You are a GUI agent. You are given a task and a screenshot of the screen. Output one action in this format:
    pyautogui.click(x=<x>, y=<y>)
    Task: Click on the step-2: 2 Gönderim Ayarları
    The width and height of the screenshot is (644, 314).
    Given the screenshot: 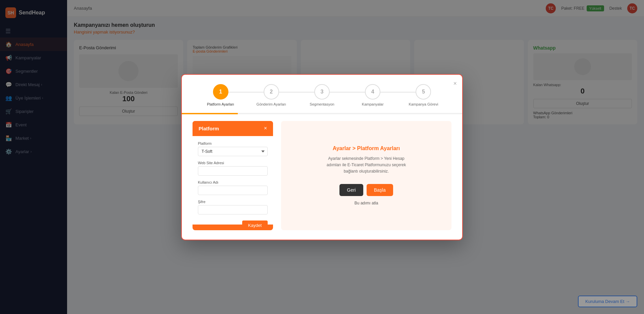 What is the action you would take?
    pyautogui.click(x=271, y=95)
    